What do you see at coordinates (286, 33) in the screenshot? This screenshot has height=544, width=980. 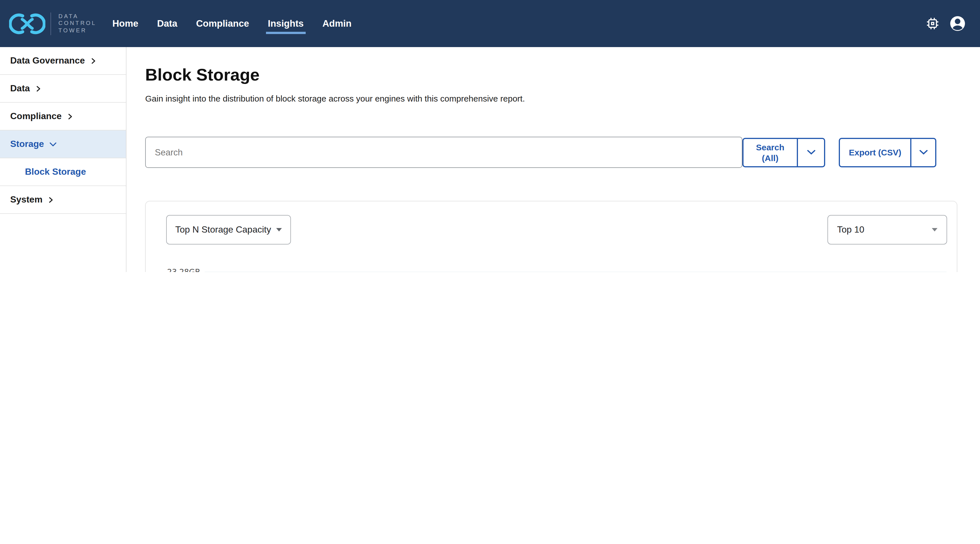 I see `active-nav-underline` at bounding box center [286, 33].